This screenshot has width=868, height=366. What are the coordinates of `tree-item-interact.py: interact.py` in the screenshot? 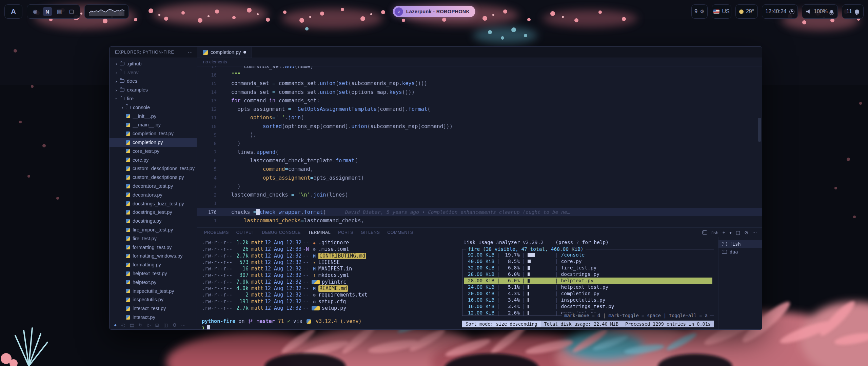 It's located at (153, 317).